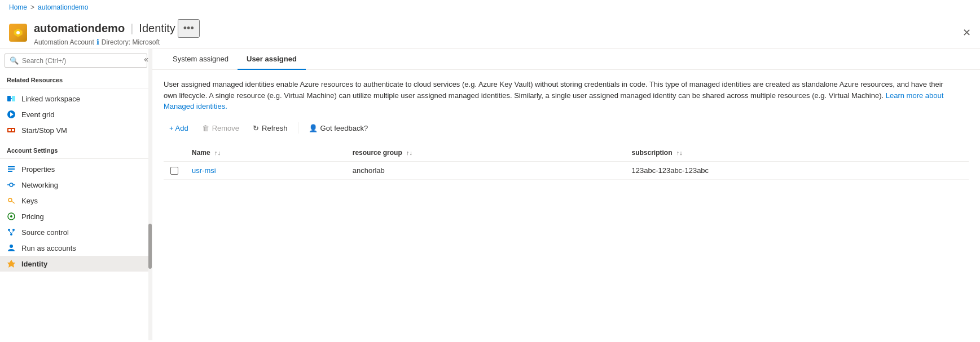 This screenshot has width=980, height=342. I want to click on col-resource-group: resource group ↑↓, so click(485, 153).